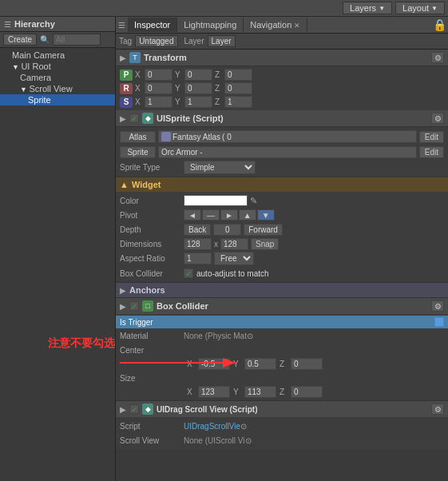  Describe the element at coordinates (282, 289) in the screenshot. I see `anchors-header: ▶ Anchors` at that location.